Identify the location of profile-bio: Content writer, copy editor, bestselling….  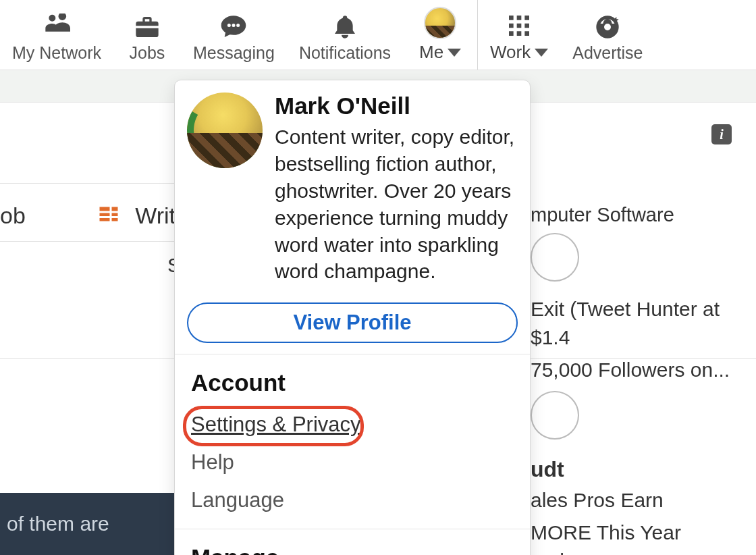
(396, 204).